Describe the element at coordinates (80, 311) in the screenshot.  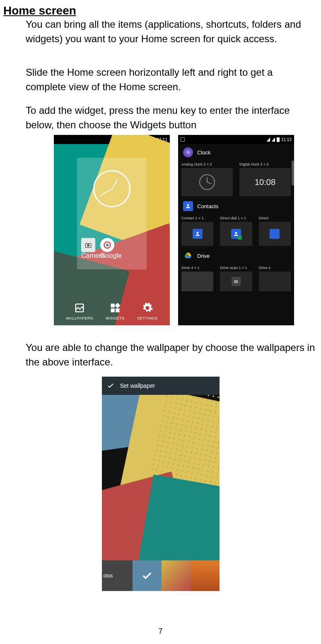
I see `wallpapers-button: WALLPAPERS` at that location.